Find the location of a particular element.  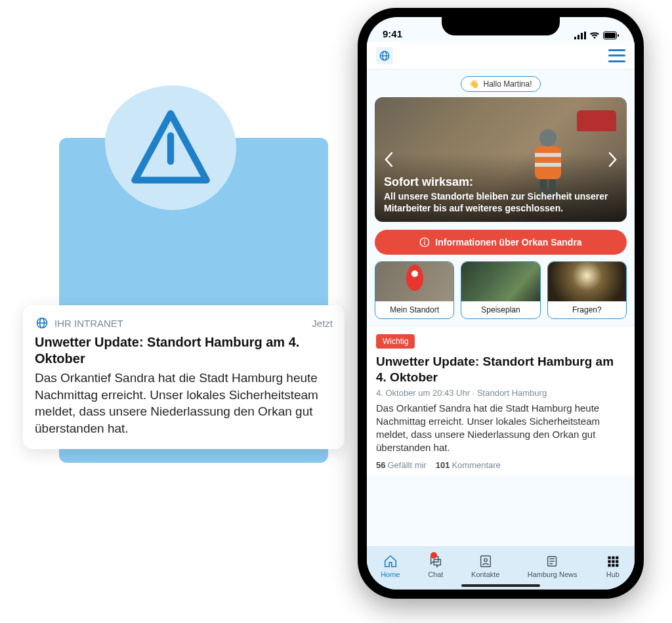

nav-hub: Hub is located at coordinates (613, 566).